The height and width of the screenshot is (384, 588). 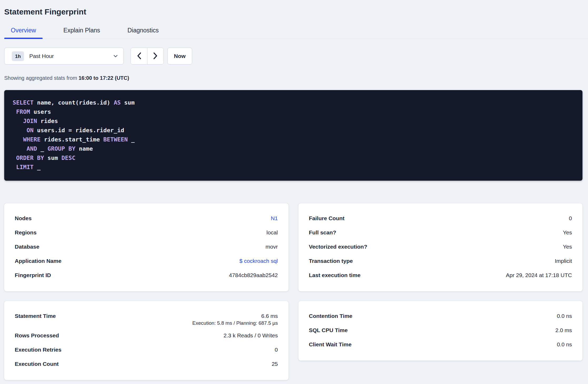 I want to click on sql-keyword: GROUP BY, so click(x=61, y=149).